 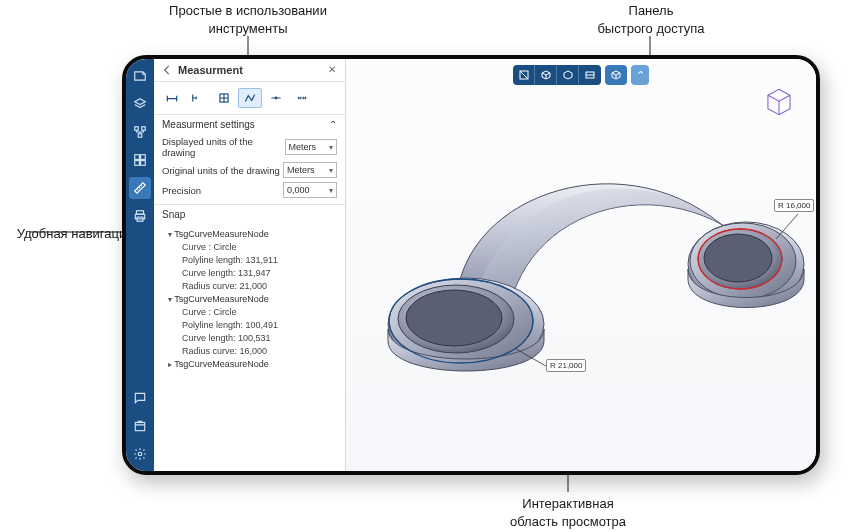 I want to click on displayed-units-value: Meters, so click(x=303, y=147).